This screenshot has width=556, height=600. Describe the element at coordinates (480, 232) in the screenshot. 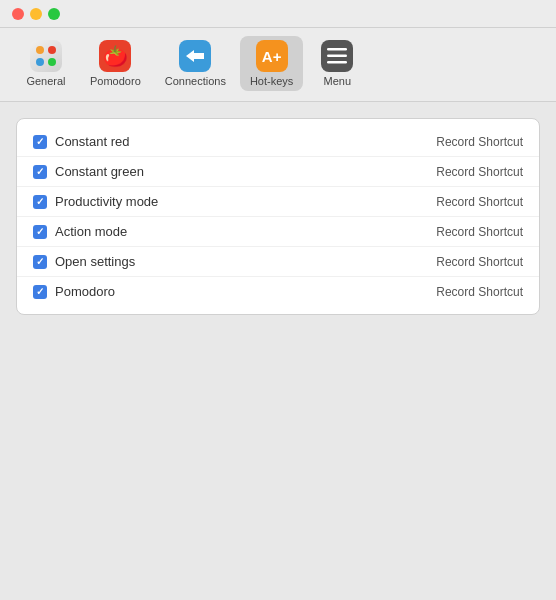

I see `record-shortcut-button-3: Record Shortcut` at that location.